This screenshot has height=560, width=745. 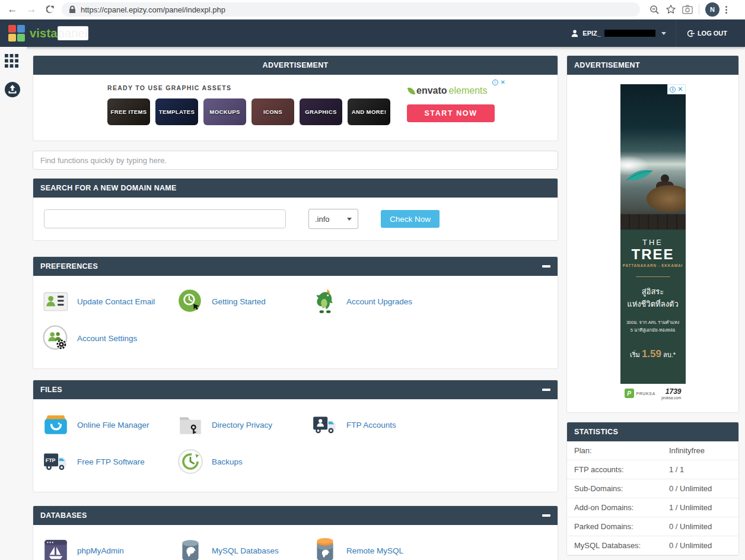 What do you see at coordinates (666, 199) in the screenshot?
I see `ad-nest-graphic` at bounding box center [666, 199].